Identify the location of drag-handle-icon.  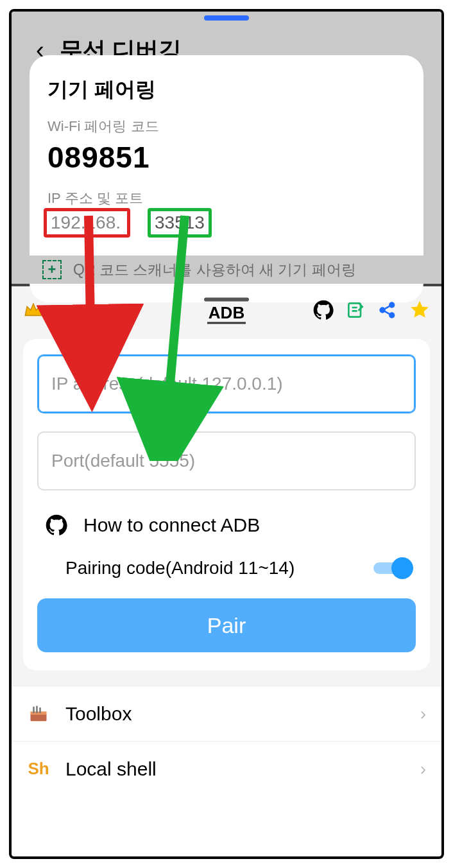
(226, 300).